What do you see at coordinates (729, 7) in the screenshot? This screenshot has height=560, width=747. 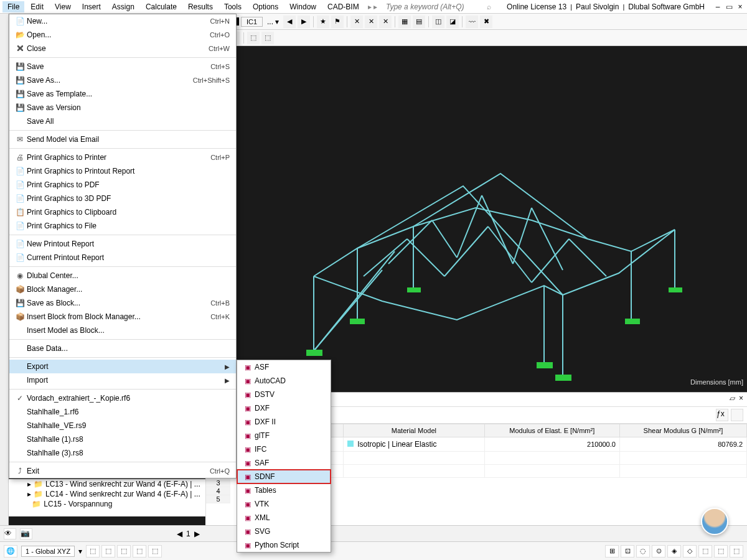 I see `window-restore-icon: ▭` at bounding box center [729, 7].